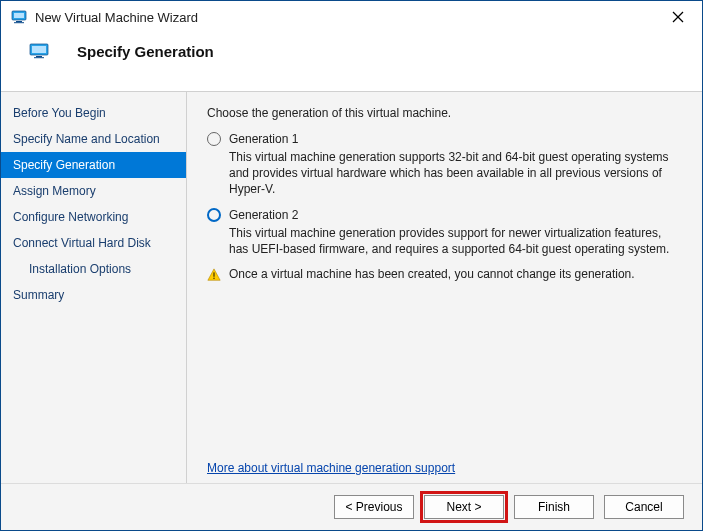 The width and height of the screenshot is (703, 531). What do you see at coordinates (94, 269) in the screenshot?
I see `sidebar-item-installation-options: Installation Options` at bounding box center [94, 269].